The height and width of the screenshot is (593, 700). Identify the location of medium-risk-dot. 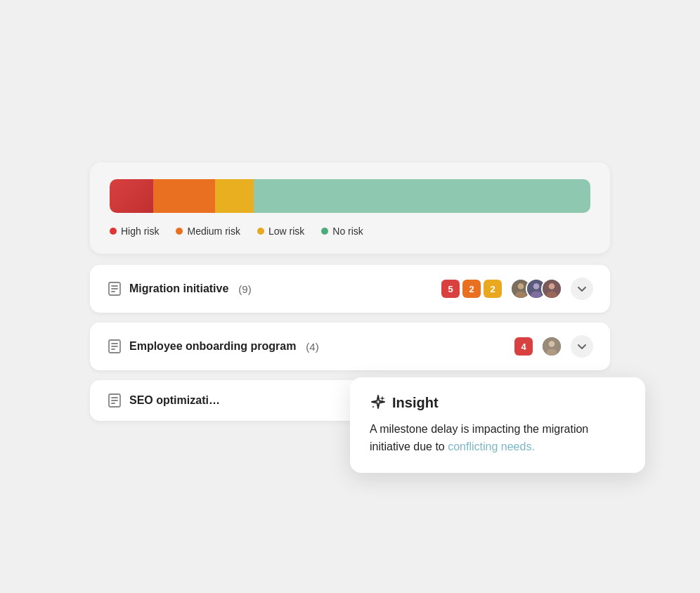
(179, 231).